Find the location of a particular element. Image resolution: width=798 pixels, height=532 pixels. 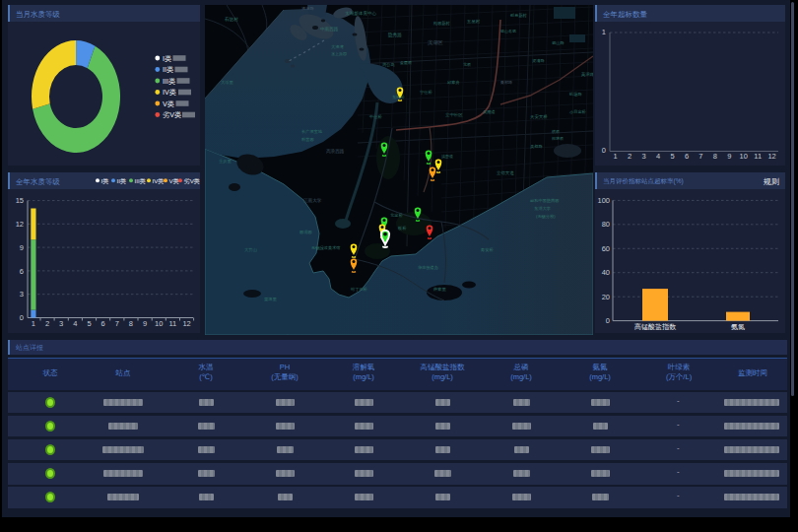

svg-text: 水上乐园 is located at coordinates (339, 53).